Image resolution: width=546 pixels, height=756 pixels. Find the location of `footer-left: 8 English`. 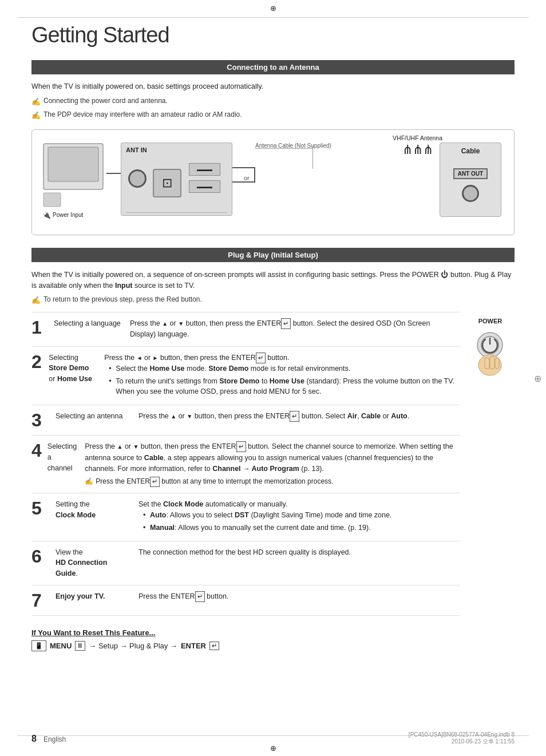

footer-left: 8 English is located at coordinates (49, 739).